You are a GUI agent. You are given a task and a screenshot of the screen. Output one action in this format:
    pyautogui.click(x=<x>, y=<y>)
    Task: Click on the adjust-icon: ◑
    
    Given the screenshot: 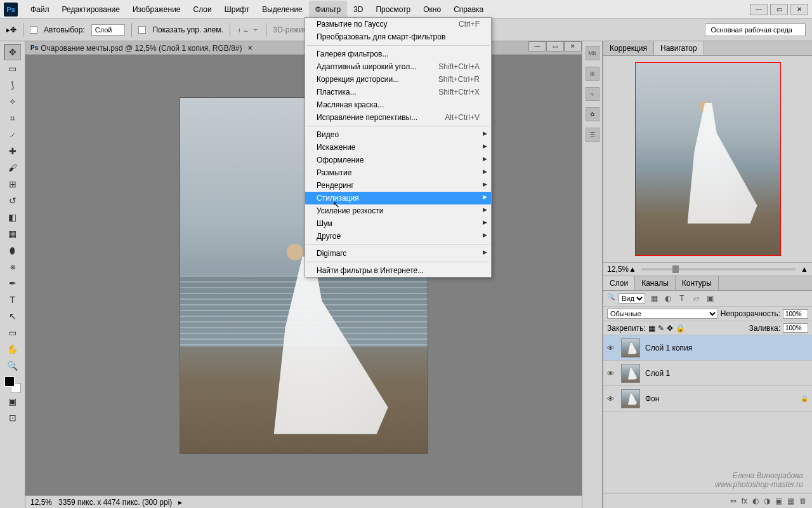 What is the action you would take?
    pyautogui.click(x=767, y=501)
    